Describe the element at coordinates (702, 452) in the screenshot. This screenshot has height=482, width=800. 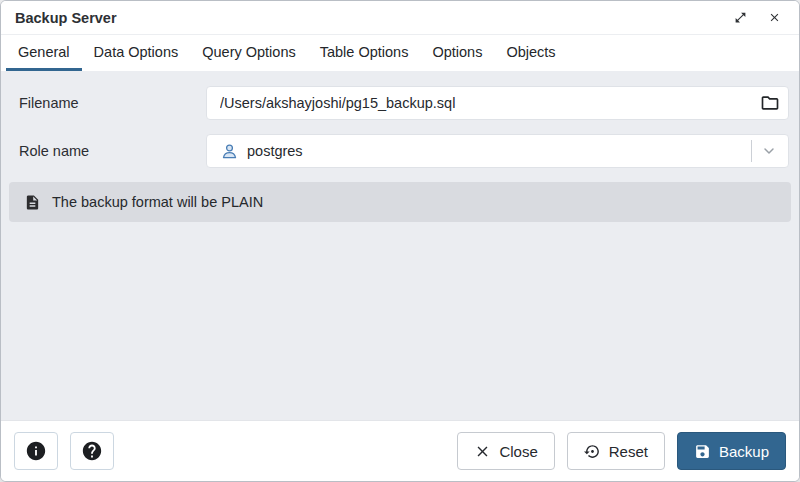
I see `save-icon` at that location.